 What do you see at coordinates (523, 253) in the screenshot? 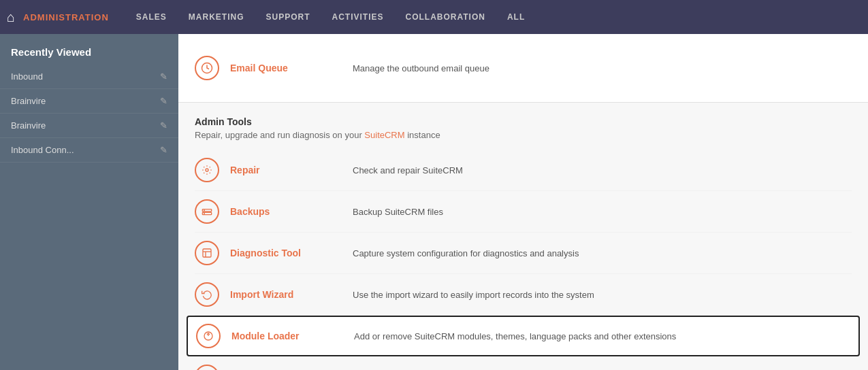
I see `admin-item-diagnostic-tool: Diagnostic Tool Capture system configura…` at bounding box center [523, 253].